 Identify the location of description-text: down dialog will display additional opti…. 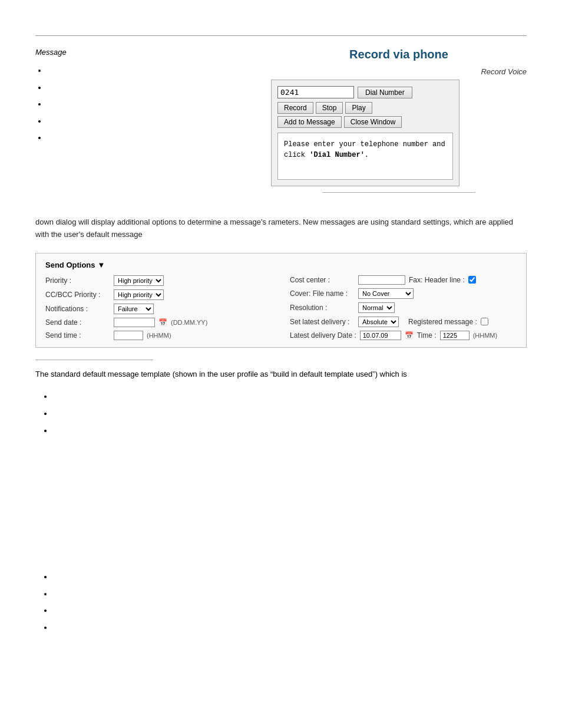
(281, 229).